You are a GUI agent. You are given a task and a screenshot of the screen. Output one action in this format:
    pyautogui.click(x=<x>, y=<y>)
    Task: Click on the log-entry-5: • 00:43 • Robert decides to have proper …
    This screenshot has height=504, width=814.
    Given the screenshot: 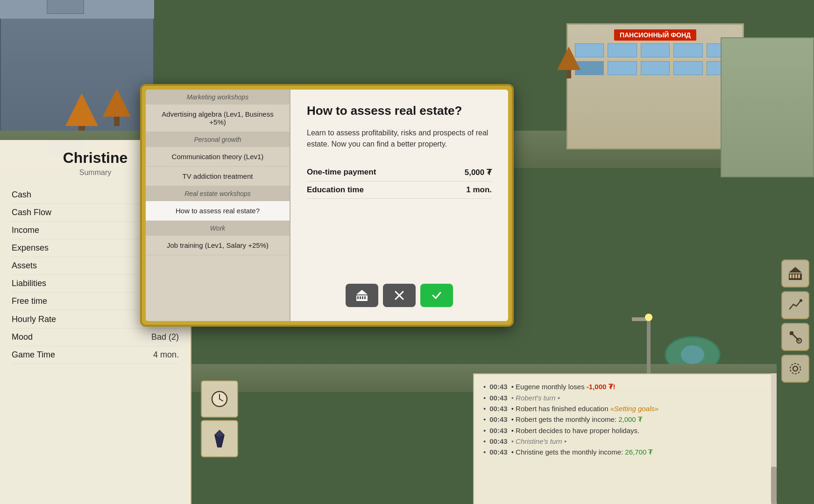 What is the action you would take?
    pyautogui.click(x=625, y=430)
    